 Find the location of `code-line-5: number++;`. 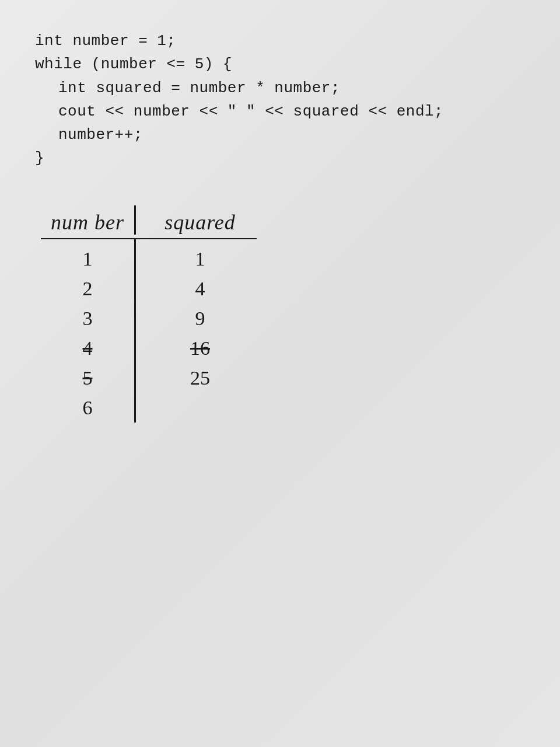

code-line-5: number++; is located at coordinates (283, 135).